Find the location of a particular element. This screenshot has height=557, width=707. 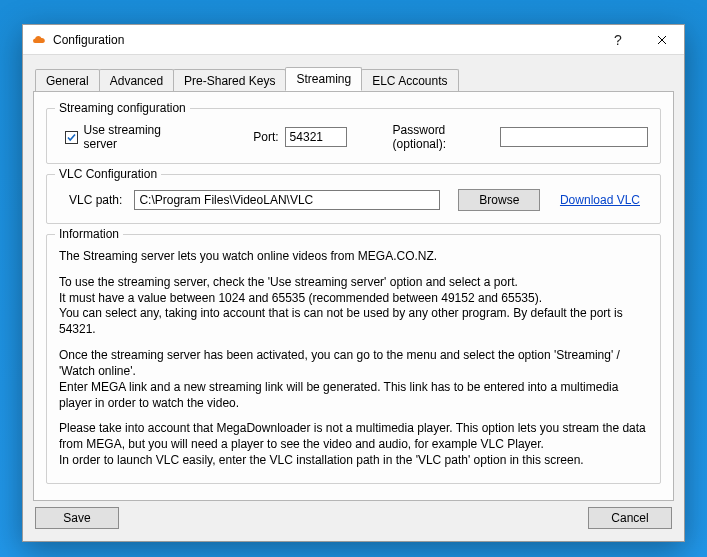

info-p2: To use the streaming server, check the '… is located at coordinates (354, 306).